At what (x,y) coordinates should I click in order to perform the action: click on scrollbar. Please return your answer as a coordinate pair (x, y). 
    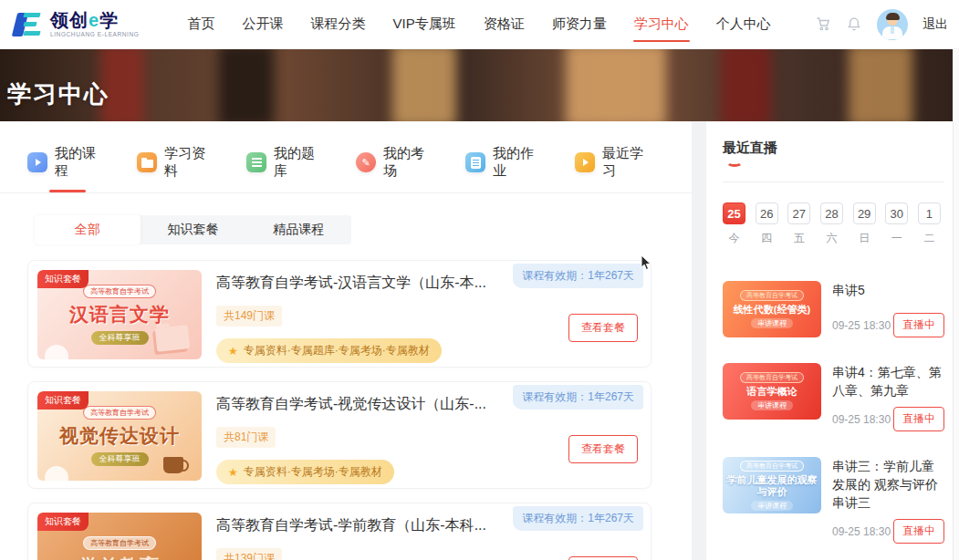
    Looking at the image, I should click on (956, 305).